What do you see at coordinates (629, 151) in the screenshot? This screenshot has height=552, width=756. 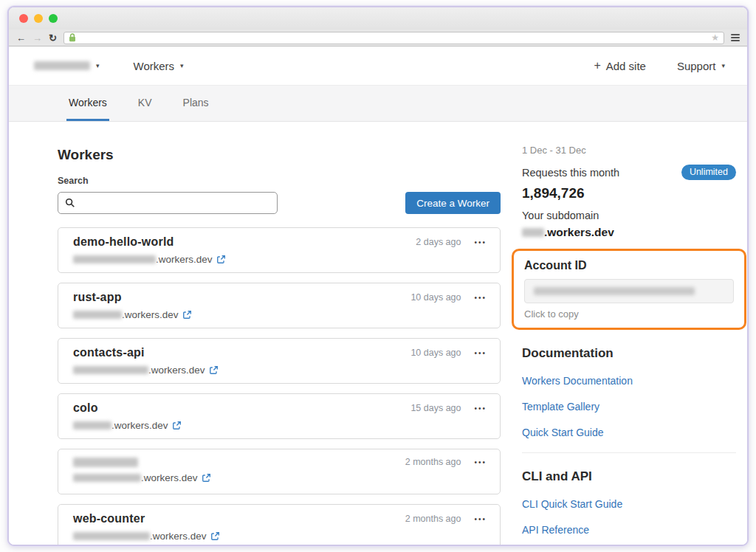 I see `billing-date-range: 1 Dec - 31 Dec` at bounding box center [629, 151].